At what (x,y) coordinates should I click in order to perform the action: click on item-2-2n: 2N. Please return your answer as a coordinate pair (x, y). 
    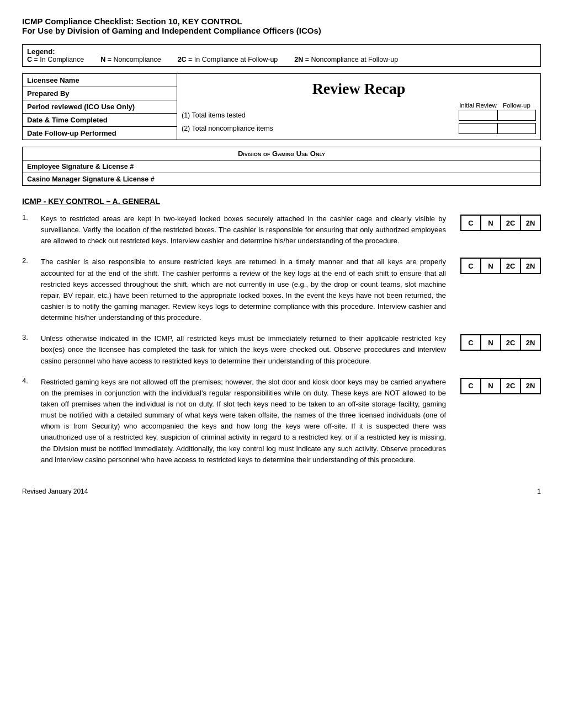
    Looking at the image, I should click on (530, 266).